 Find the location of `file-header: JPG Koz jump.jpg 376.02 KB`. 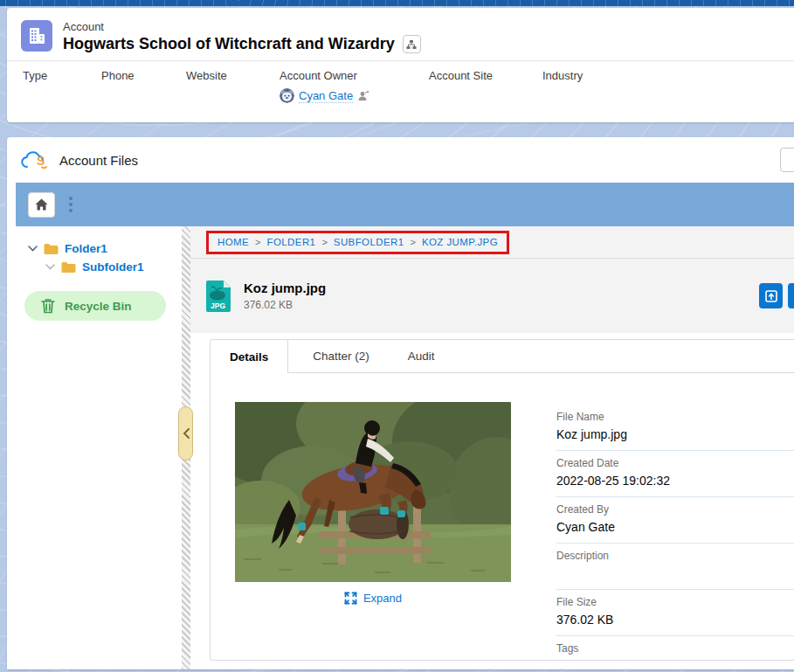

file-header: JPG Koz jump.jpg 376.02 KB is located at coordinates (493, 295).